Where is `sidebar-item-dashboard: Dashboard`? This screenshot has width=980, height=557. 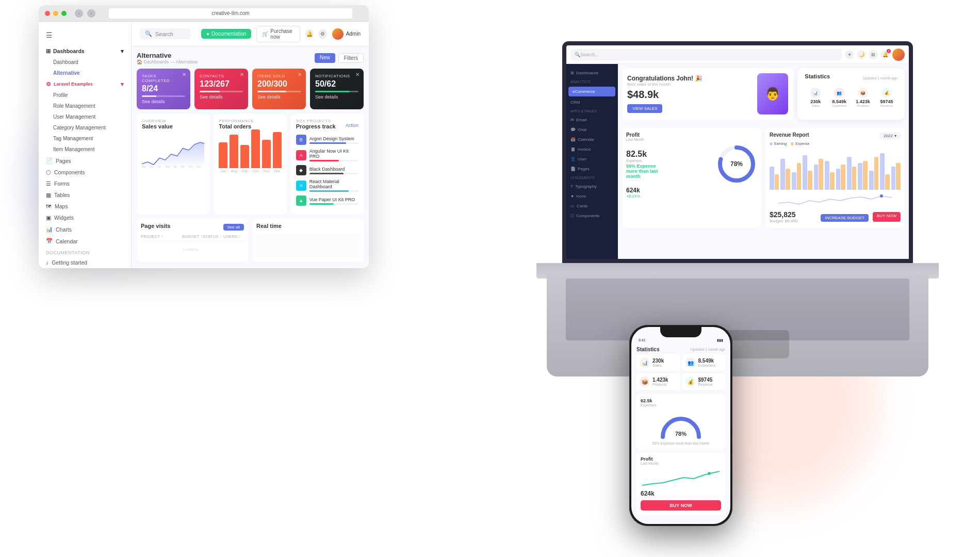
sidebar-item-dashboard: Dashboard is located at coordinates (85, 62).